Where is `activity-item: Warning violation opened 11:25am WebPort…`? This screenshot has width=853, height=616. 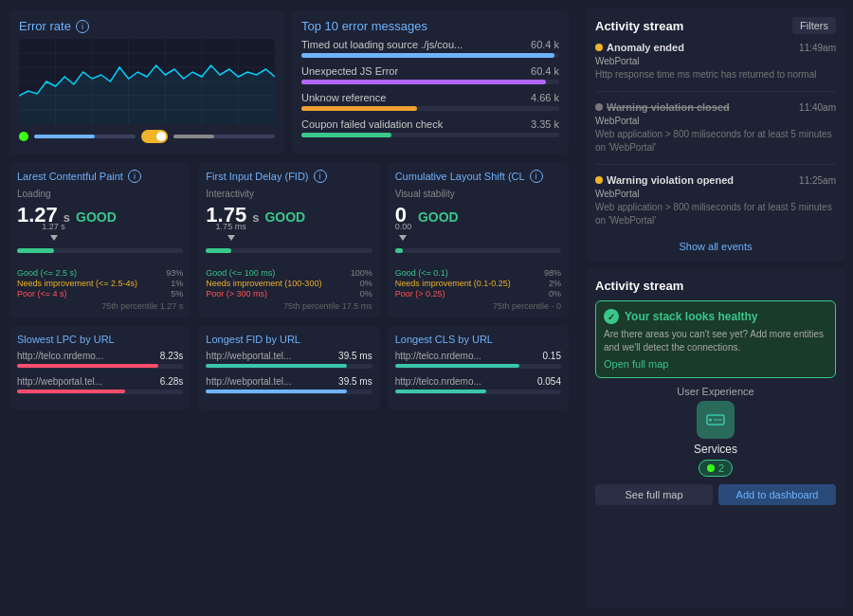
activity-item: Warning violation opened 11:25am WebPort… is located at coordinates (716, 206).